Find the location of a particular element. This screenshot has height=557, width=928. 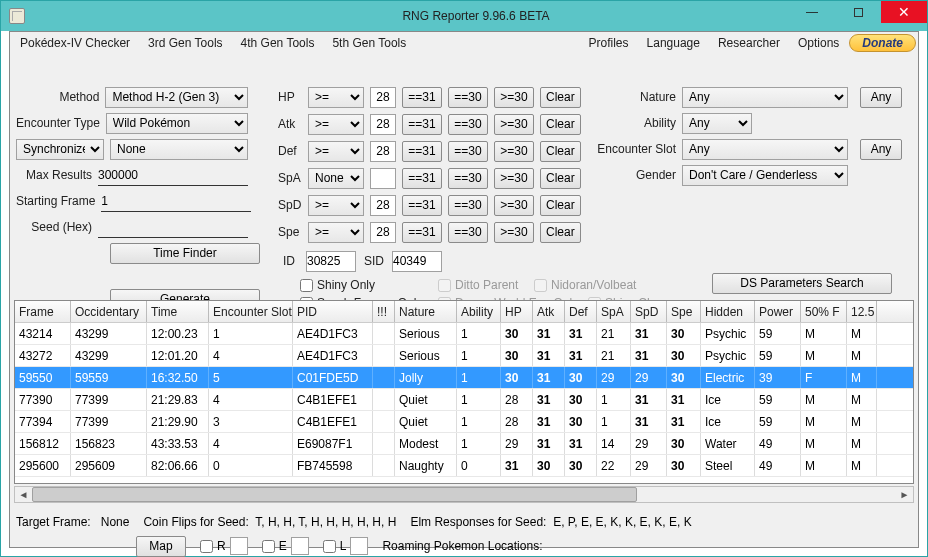

table-row: 432144329912:00.231AE4D1FC3Serious130313… is located at coordinates (464, 334).